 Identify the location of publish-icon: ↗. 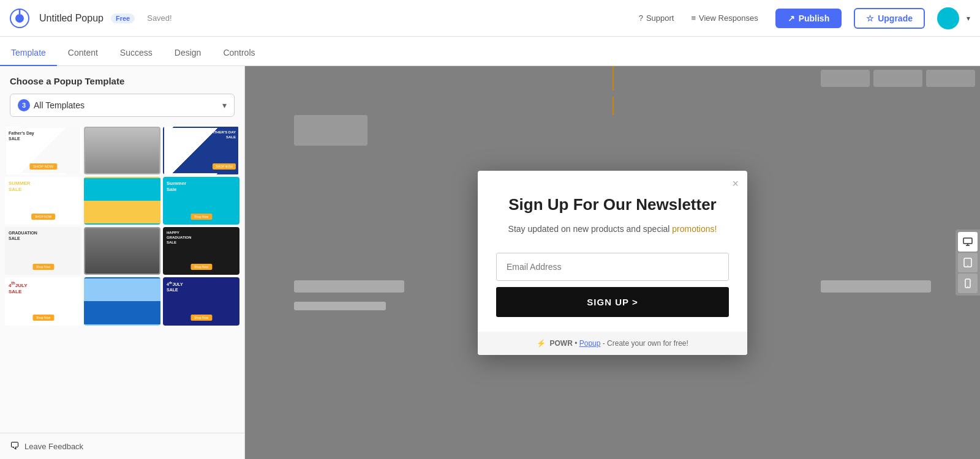
(791, 18).